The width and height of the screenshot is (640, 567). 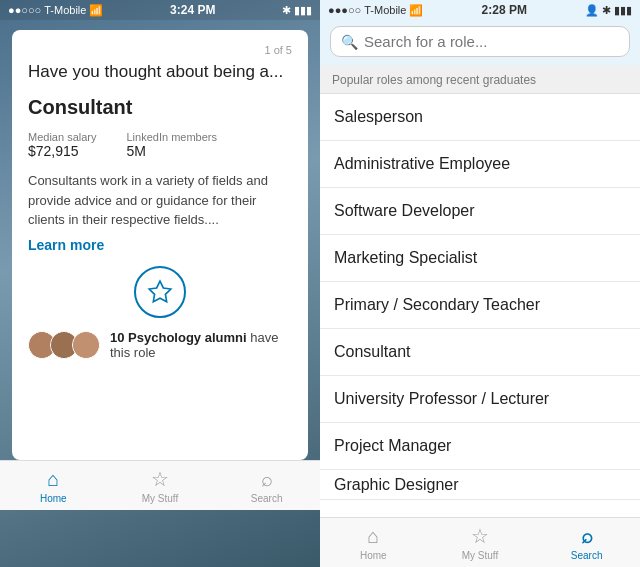 What do you see at coordinates (480, 164) in the screenshot?
I see `role-item-administrative: Administrative Employee` at bounding box center [480, 164].